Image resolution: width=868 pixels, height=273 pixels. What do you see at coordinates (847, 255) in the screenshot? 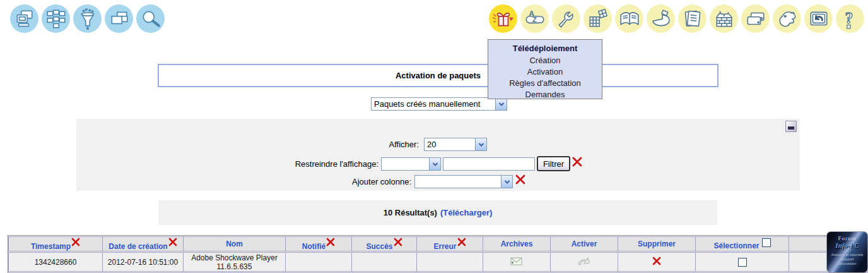
I see `logo-line: Astuces et tutoriels` at bounding box center [847, 255].